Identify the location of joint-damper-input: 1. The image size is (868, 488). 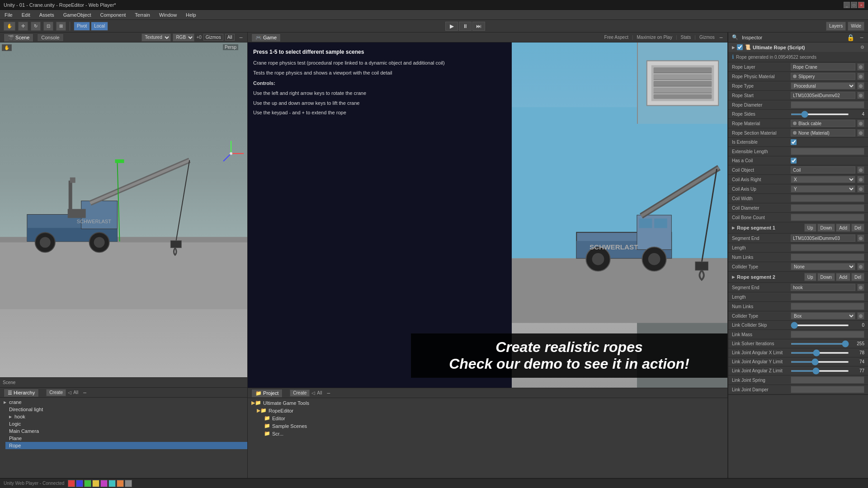
(827, 389).